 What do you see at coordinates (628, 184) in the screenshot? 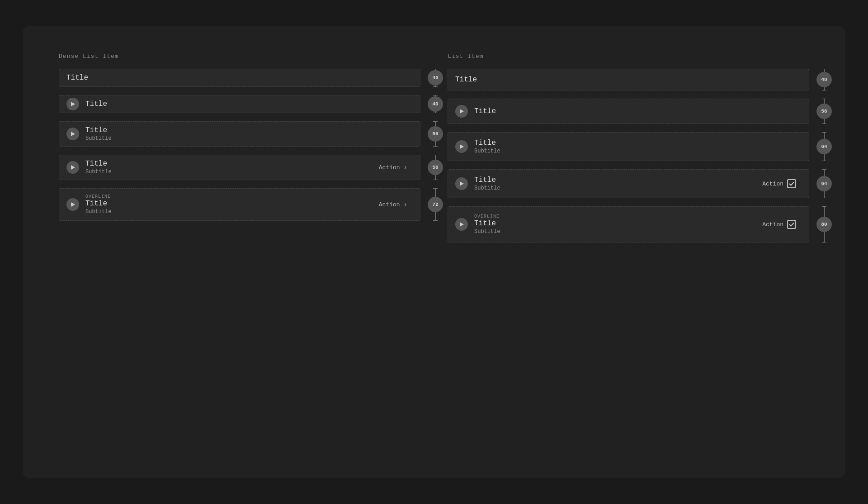
I see `list-item-wrapper-list-4: TitleSubtitleAction 64` at bounding box center [628, 184].